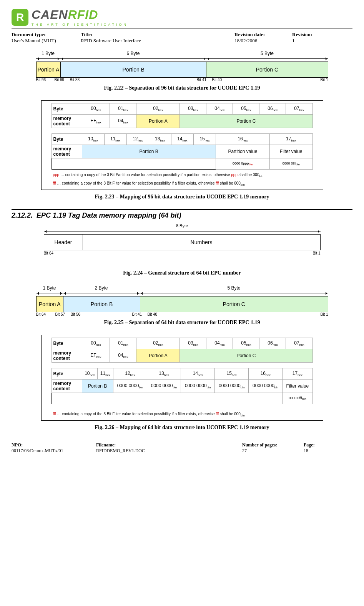 This screenshot has height=606, width=364. What do you see at coordinates (101, 315) in the screenshot?
I see `bit-label: Bit 56` at bounding box center [101, 315].